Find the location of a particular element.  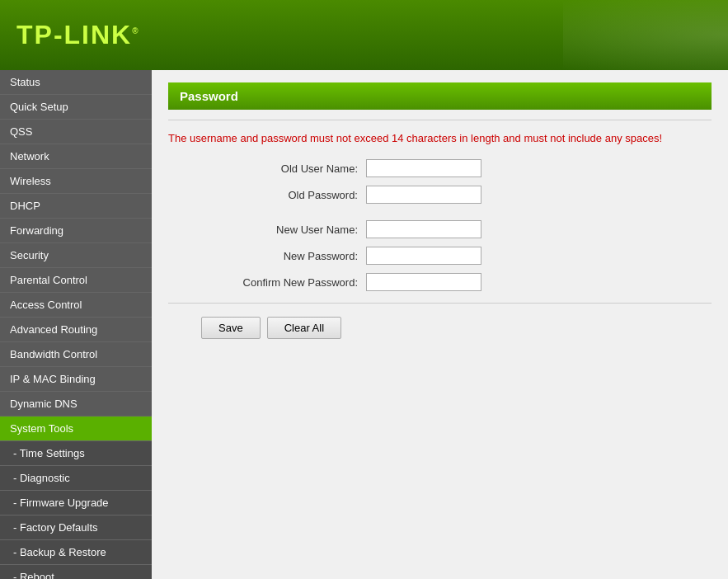

old-password-row: Old Password: is located at coordinates (457, 195).